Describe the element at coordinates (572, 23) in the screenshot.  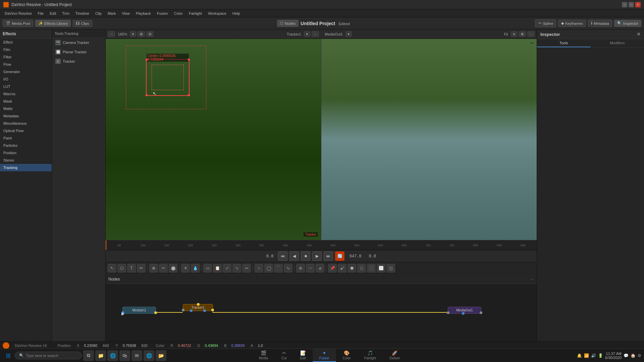
I see `keyframes-button: ◆ Keyframes` at that location.